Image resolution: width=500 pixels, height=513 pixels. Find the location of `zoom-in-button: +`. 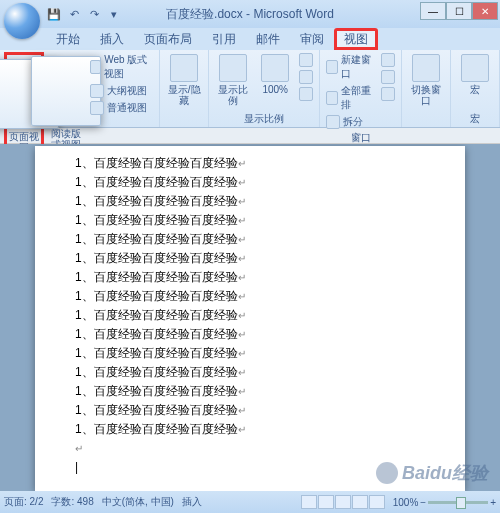

zoom-in-button: + is located at coordinates (493, 502).